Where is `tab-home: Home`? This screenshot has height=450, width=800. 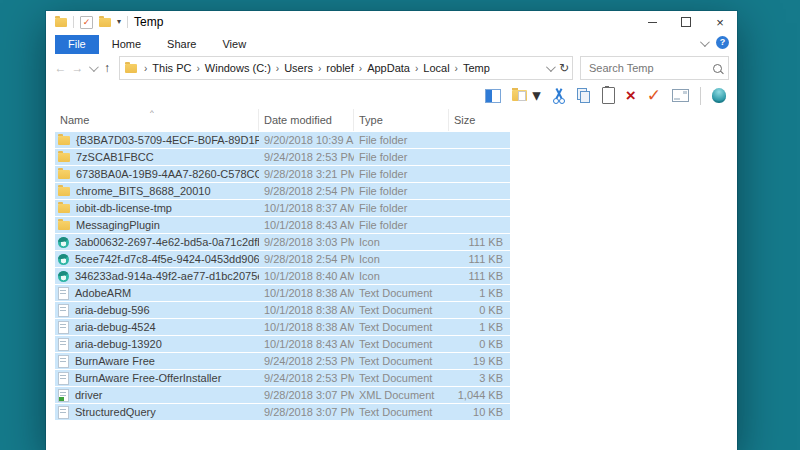 tab-home: Home is located at coordinates (126, 44).